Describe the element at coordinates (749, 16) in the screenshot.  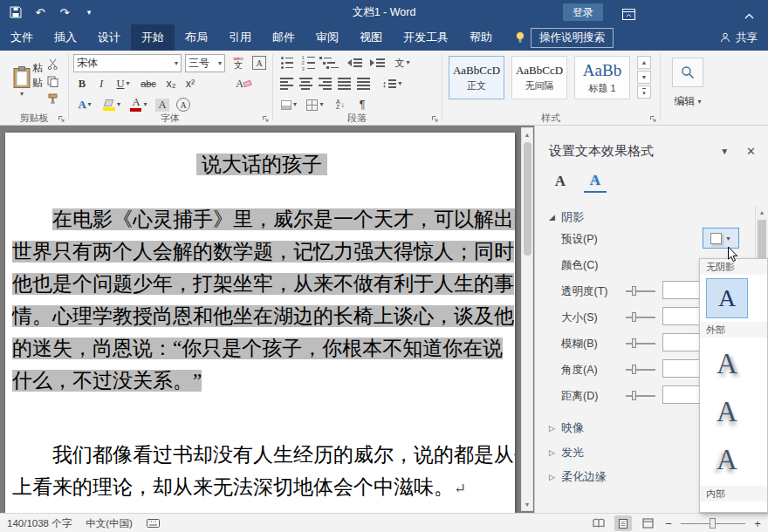
I see `chevron-up-icon` at that location.